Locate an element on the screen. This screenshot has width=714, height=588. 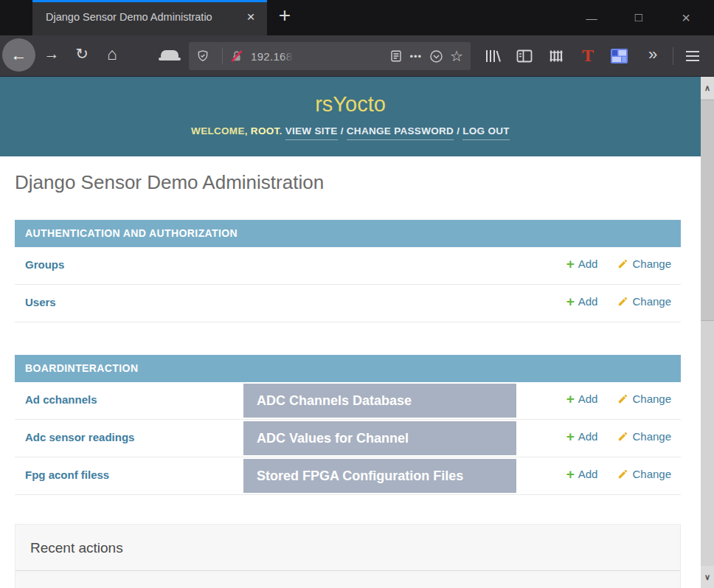
site-brand: rsYocto is located at coordinates (350, 97).